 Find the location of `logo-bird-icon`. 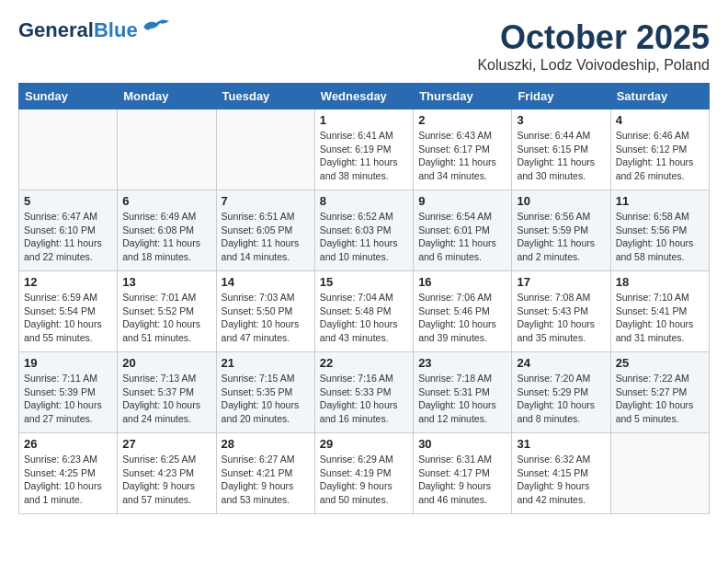

logo-bird-icon is located at coordinates (156, 27).